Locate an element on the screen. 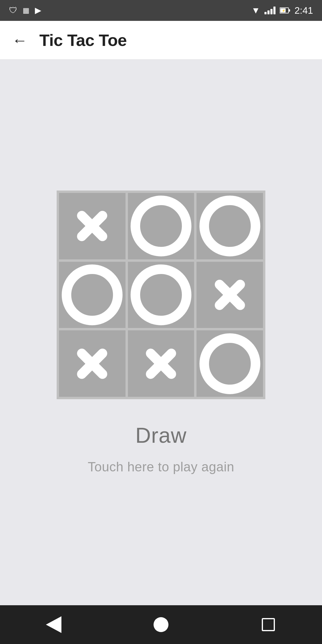 The width and height of the screenshot is (322, 644). nav-recent-button is located at coordinates (268, 625).